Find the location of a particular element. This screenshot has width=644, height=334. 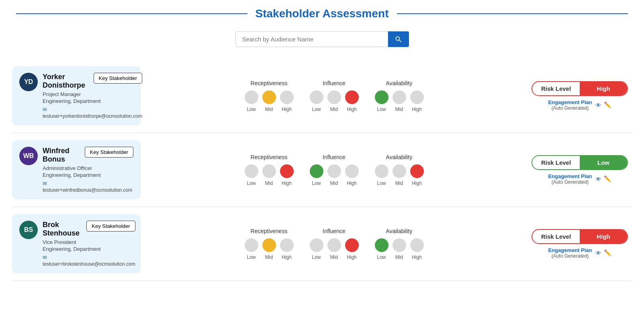

header-line-right is located at coordinates (513, 14).